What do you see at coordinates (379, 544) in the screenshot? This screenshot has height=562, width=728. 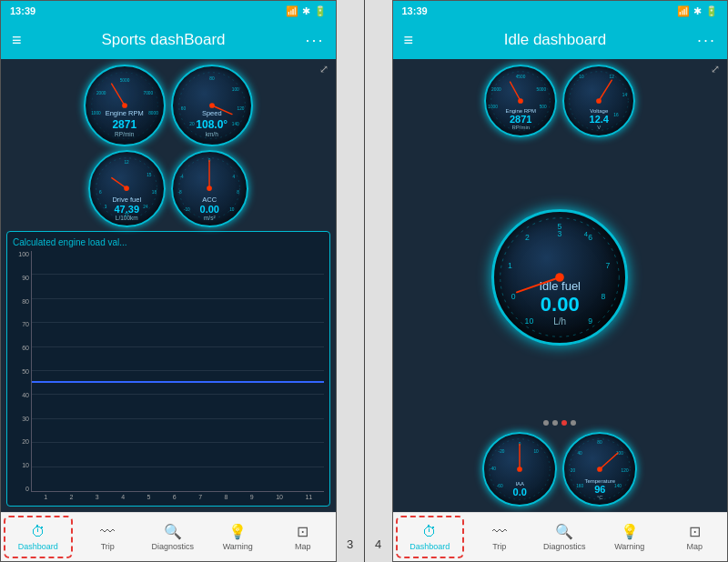 I see `page-number-4: 4` at bounding box center [379, 544].